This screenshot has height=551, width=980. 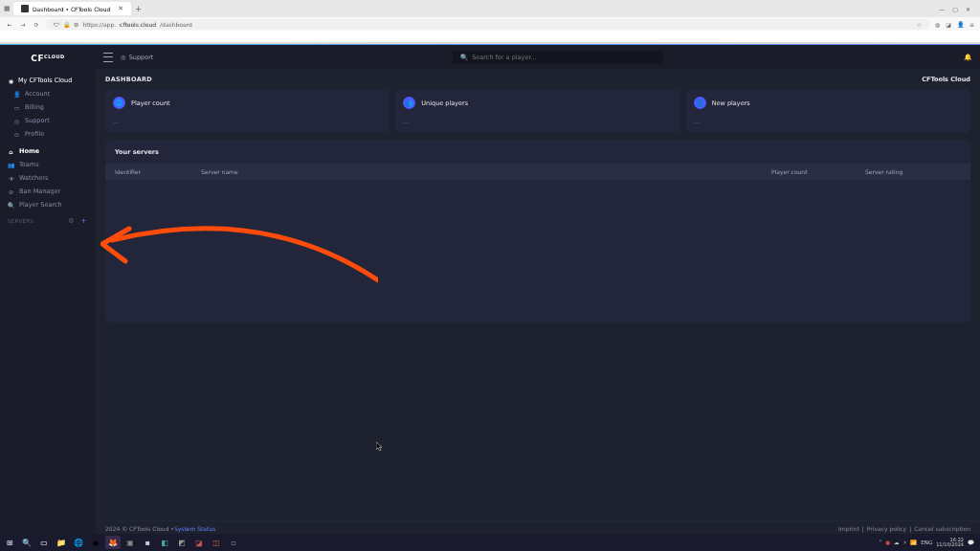 I want to click on shield-icon: 🛡, so click(x=56, y=25).